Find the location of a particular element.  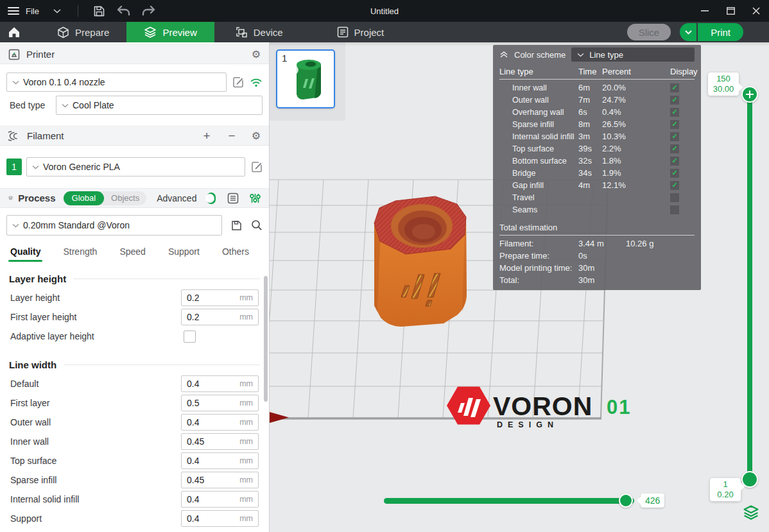

process-scope-toggle: Global Objects is located at coordinates (105, 198).